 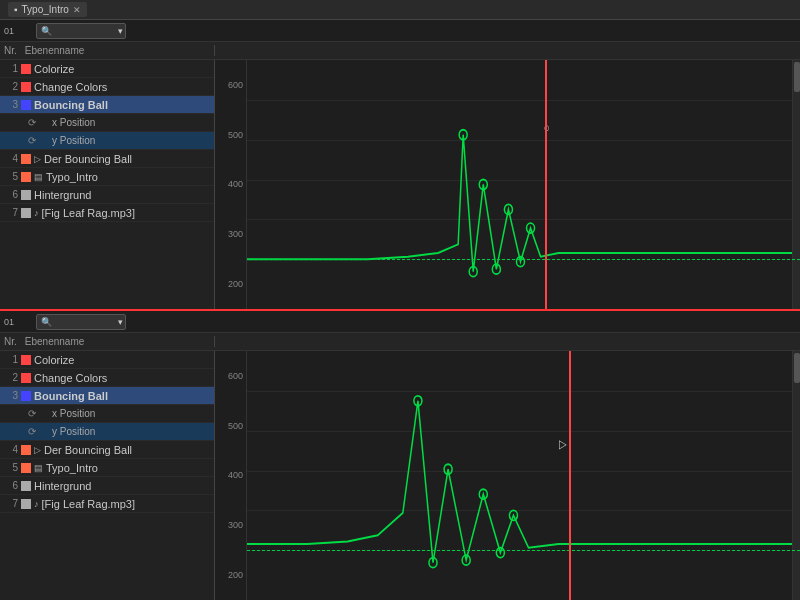 What do you see at coordinates (107, 432) in the screenshot?
I see `p2-layer-3-y-position: ⟳ y Position` at bounding box center [107, 432].